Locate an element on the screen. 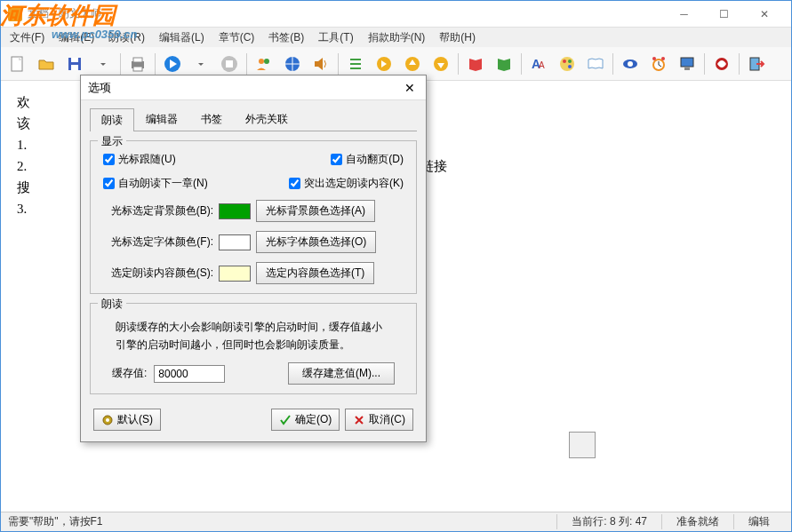 This screenshot has height=532, width=792. dialog-close-button: ✕ is located at coordinates (410, 88).